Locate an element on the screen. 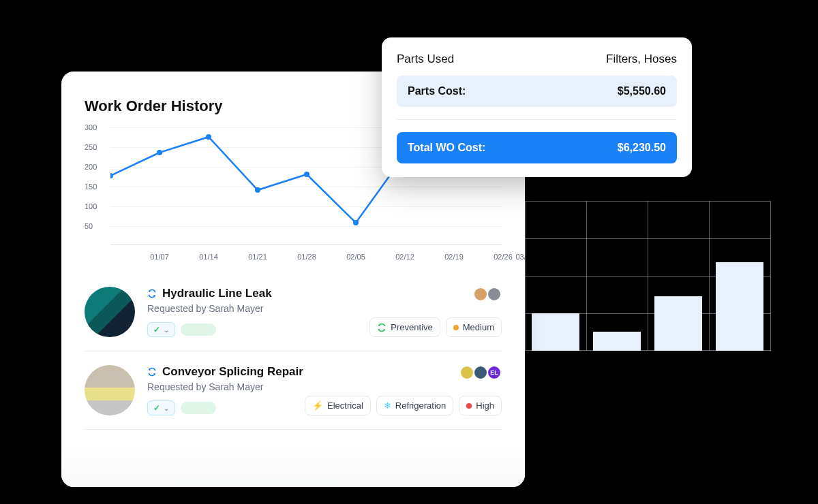 The width and height of the screenshot is (818, 504). work-order-title: Hydraulic Line Leak is located at coordinates (217, 294).